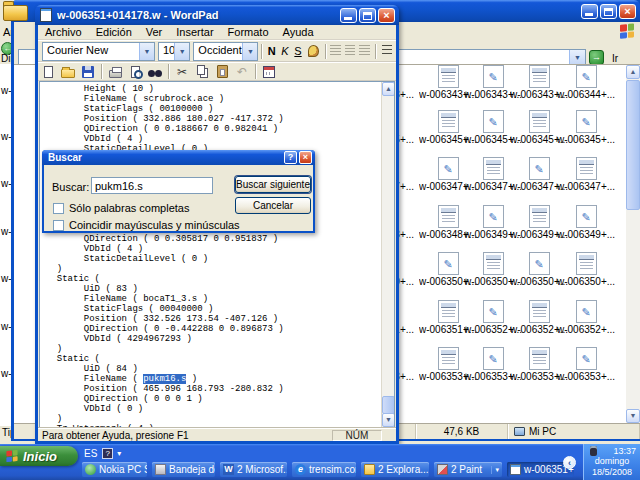 This screenshot has width=640, height=480. Describe the element at coordinates (184, 470) in the screenshot. I see `taskbar-button-inbox: Bandeja de ...` at that location.